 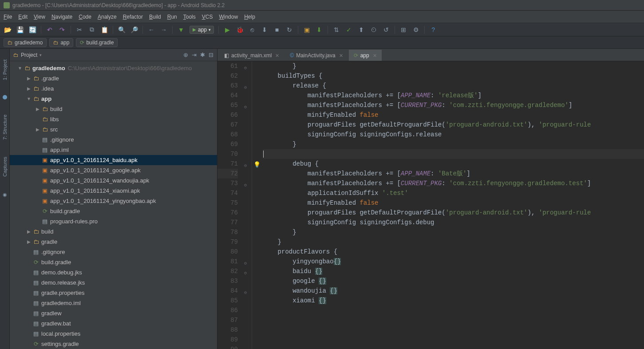 What do you see at coordinates (151, 30) in the screenshot?
I see `back-icon: ←` at bounding box center [151, 30].